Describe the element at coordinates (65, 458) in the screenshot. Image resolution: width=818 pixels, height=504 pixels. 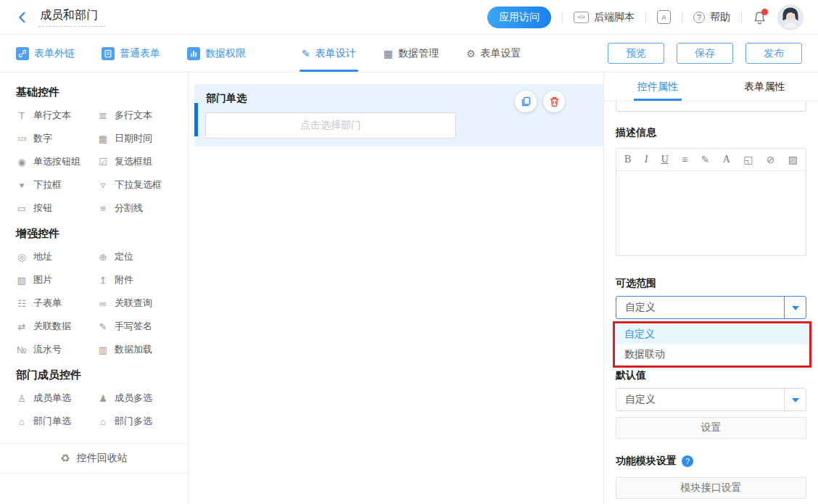
I see `recycle-icon: ♻` at that location.